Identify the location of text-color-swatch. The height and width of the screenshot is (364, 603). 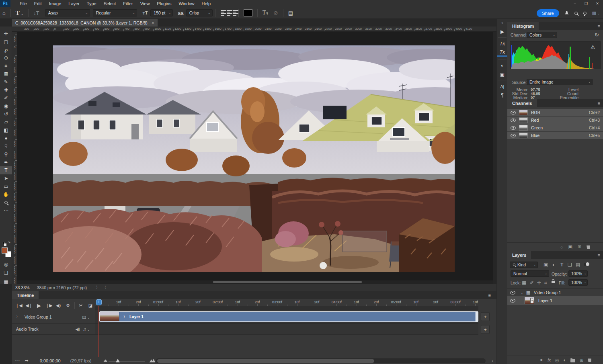
(248, 13).